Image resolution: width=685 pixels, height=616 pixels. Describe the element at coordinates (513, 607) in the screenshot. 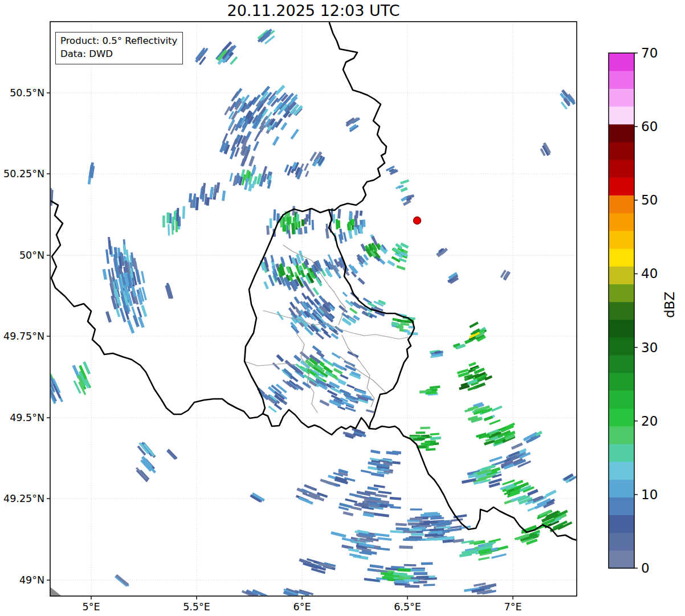

I see `x-tick-label: 7°E` at that location.